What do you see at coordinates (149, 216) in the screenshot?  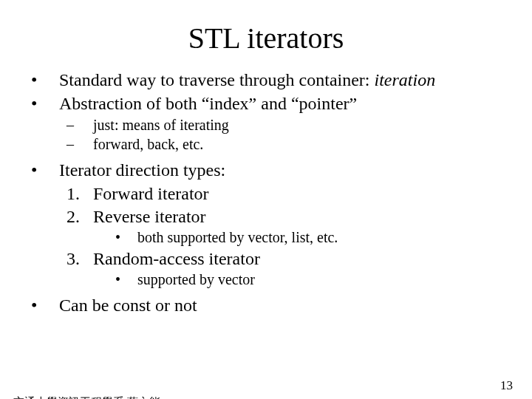 I see `bullet-text: Reverse iterator` at bounding box center [149, 216].